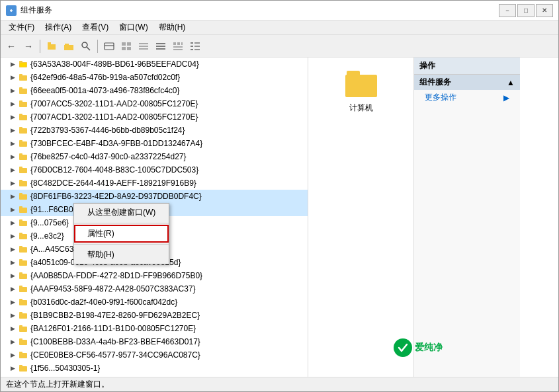 The image size is (559, 392). What do you see at coordinates (154, 157) in the screenshot?
I see `tree-item: ▶ {76be8257-c4c0-4d37-90c0-a23372254d27}` at bounding box center [154, 157].